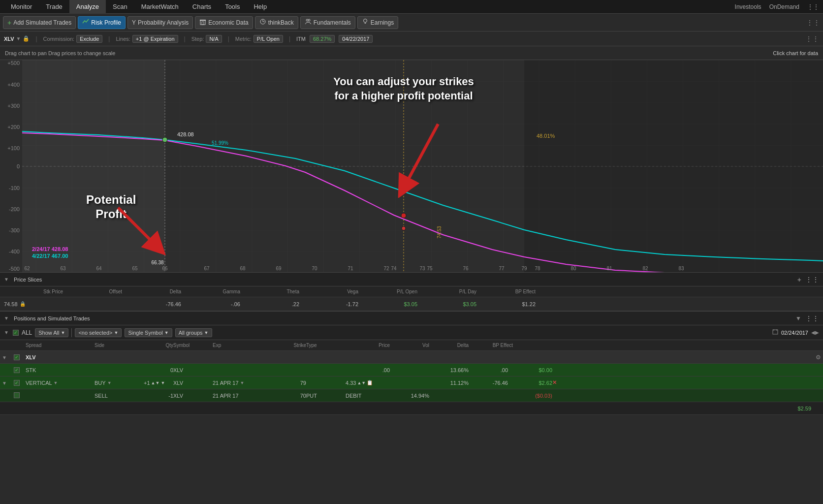  Describe the element at coordinates (63, 333) in the screenshot. I see `show-all-dropdown-icon: ▼` at that location.